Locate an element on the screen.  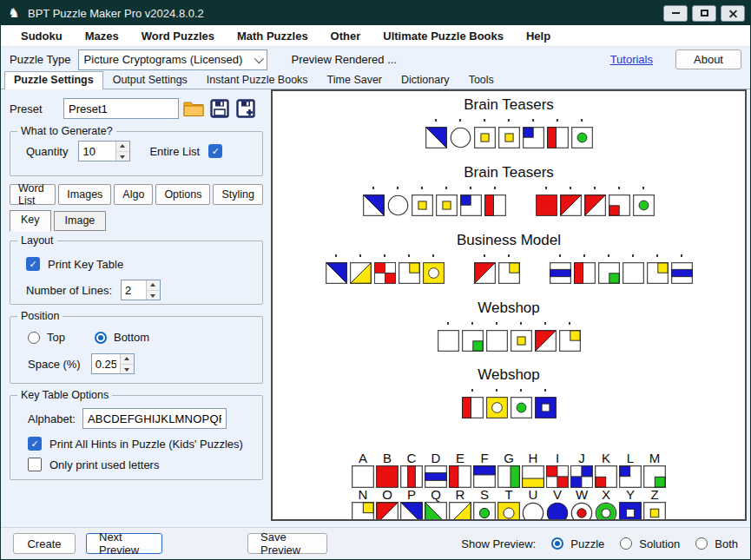
close-button is located at coordinates (733, 14).